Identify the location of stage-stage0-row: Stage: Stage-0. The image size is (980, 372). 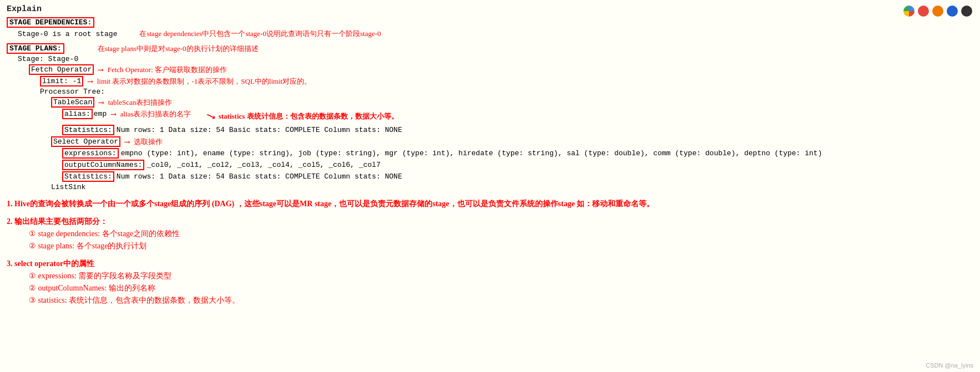
(496, 59).